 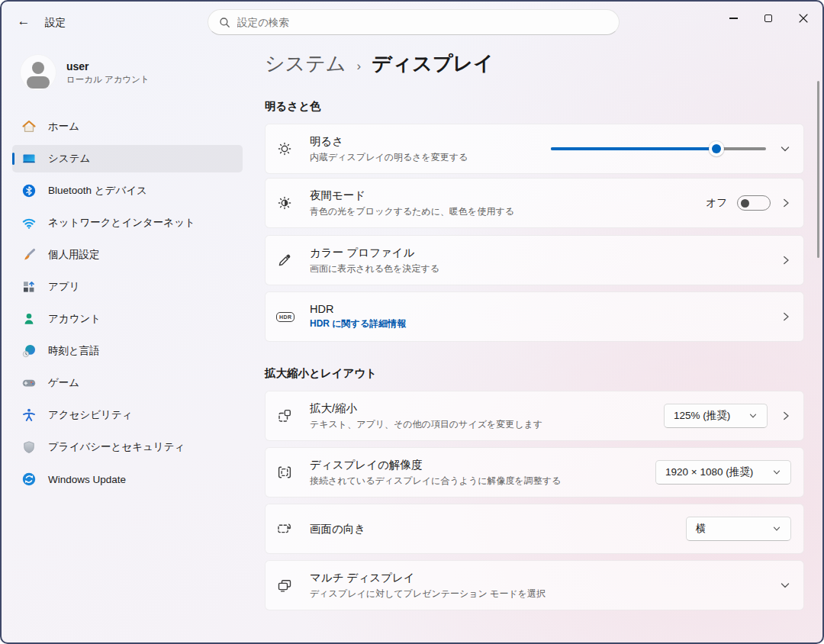 I want to click on sidebar-item-label: ホーム, so click(x=64, y=127).